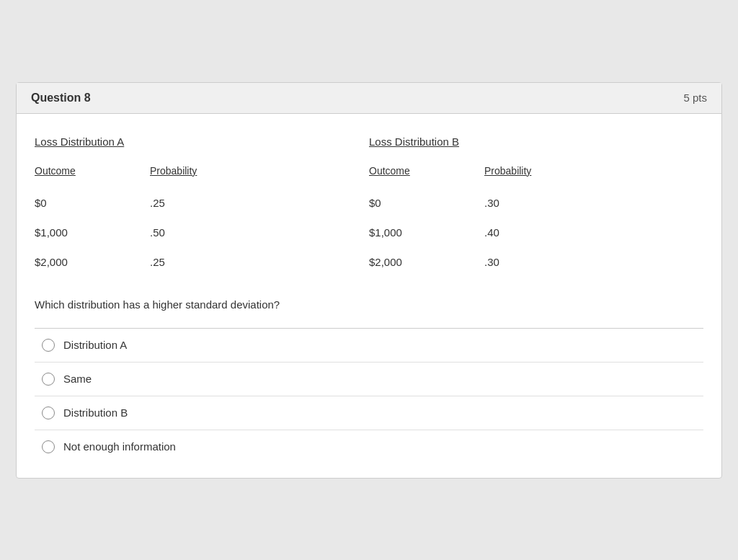 Image resolution: width=738 pixels, height=560 pixels. What do you see at coordinates (202, 219) in the screenshot?
I see `table-a-grid: Outcome Probability $0.25$1,000.50$2,000…` at bounding box center [202, 219].